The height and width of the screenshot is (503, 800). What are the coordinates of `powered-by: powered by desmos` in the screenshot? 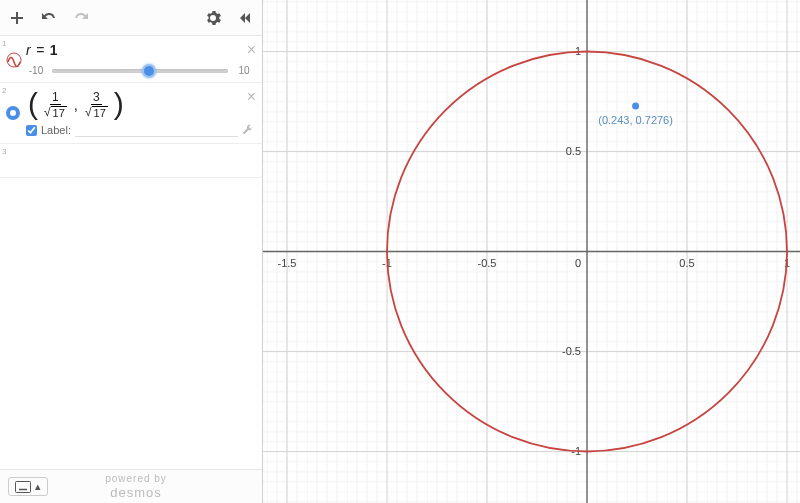 It's located at (136, 487).